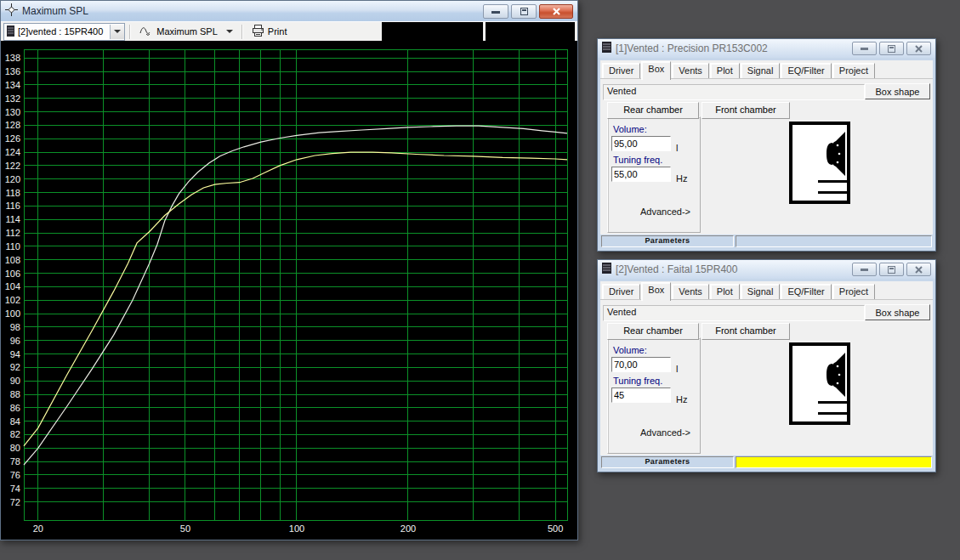 Image resolution: width=960 pixels, height=560 pixels. I want to click on svg-text: 110, so click(13, 246).